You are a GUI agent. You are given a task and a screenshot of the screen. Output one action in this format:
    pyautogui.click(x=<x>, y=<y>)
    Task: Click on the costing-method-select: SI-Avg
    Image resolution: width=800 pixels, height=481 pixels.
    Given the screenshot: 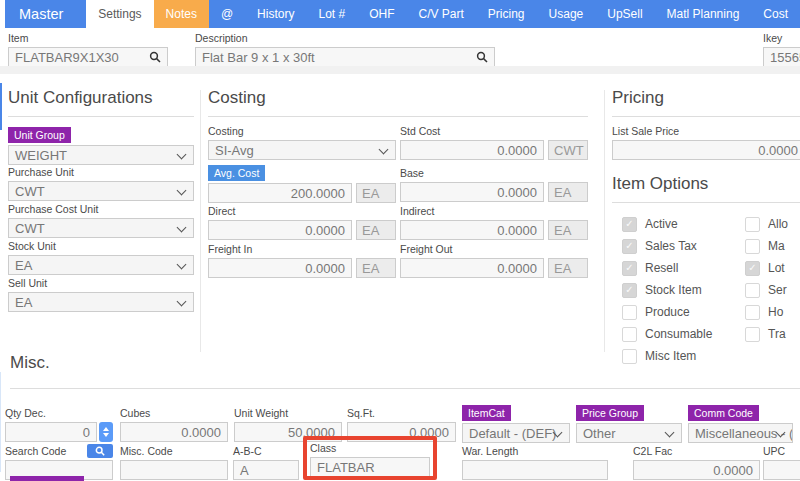 What is the action you would take?
    pyautogui.click(x=302, y=150)
    